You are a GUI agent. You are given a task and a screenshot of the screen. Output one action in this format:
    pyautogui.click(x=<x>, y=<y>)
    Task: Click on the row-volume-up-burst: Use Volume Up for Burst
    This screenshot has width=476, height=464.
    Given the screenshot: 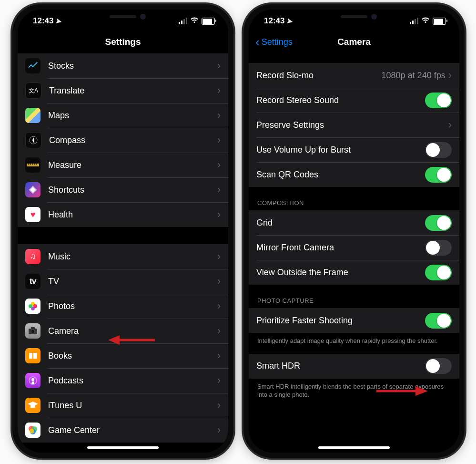 What is the action you would take?
    pyautogui.click(x=354, y=150)
    